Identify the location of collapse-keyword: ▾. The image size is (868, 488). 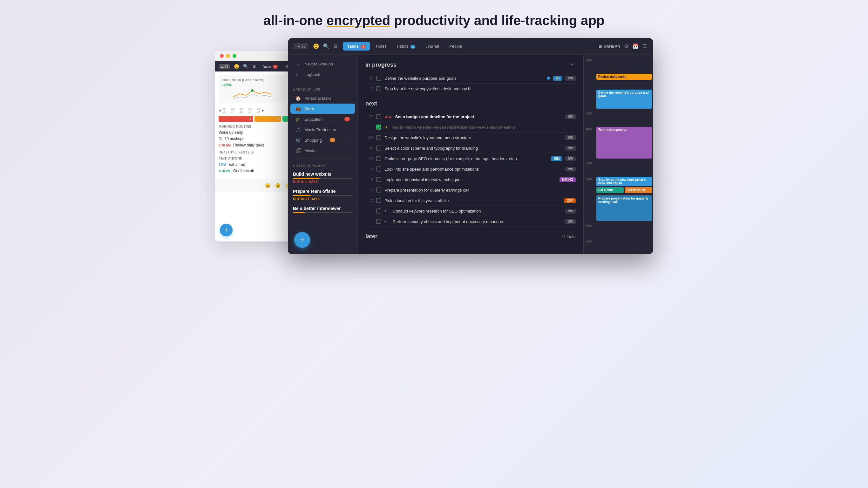
(387, 211).